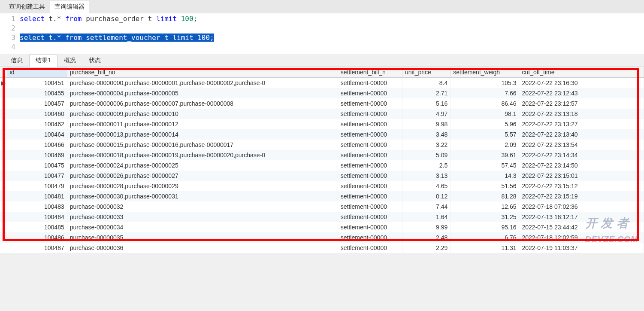 This screenshot has height=311, width=644. Describe the element at coordinates (322, 176) in the screenshot. I see `table-row: 100477purchase-00000026,purchase-0000002…` at that location.